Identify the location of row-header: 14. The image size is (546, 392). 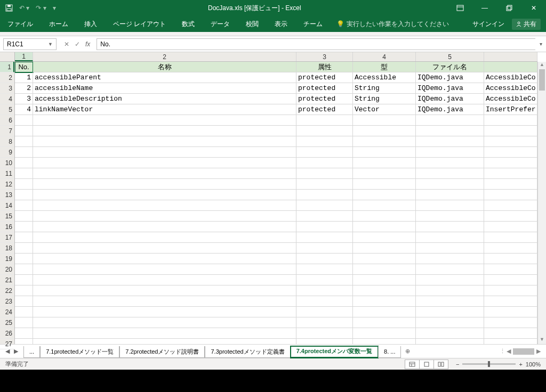
(7, 206).